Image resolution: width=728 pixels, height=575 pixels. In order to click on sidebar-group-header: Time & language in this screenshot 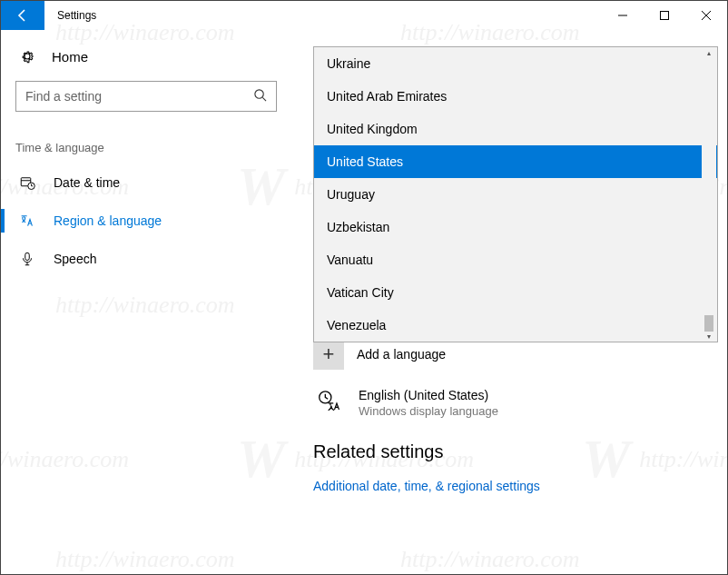, I will do `click(146, 145)`.